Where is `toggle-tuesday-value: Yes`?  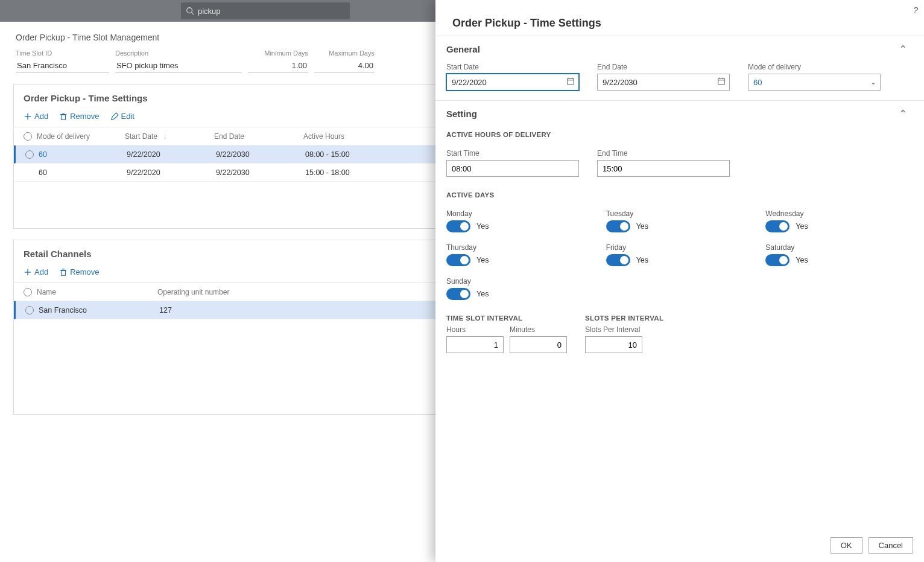 toggle-tuesday-value: Yes is located at coordinates (642, 226).